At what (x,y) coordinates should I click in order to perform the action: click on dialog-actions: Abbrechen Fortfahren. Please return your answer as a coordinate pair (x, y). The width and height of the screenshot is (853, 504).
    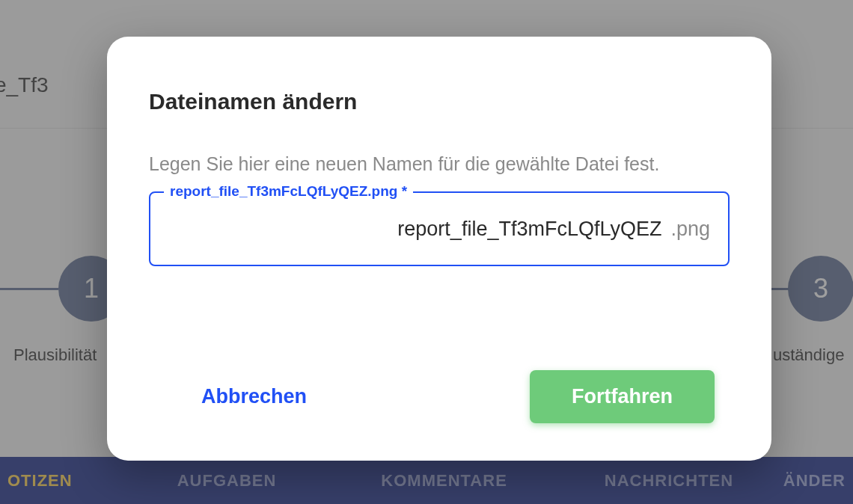
    Looking at the image, I should click on (439, 396).